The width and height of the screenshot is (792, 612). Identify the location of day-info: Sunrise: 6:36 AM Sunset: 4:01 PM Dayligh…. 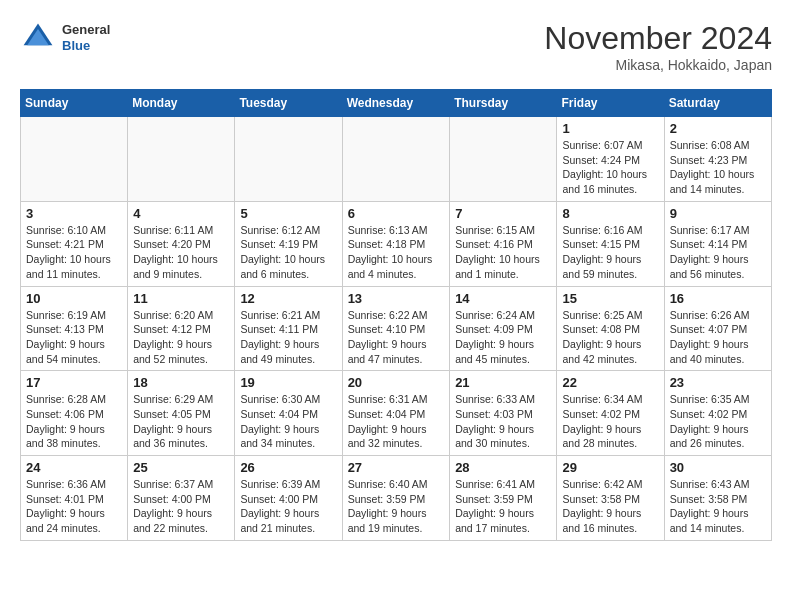
(74, 506).